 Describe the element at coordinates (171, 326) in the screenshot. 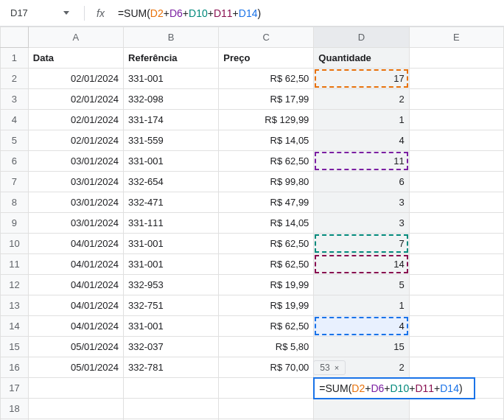

I see `cell-B14: 331-001` at that location.